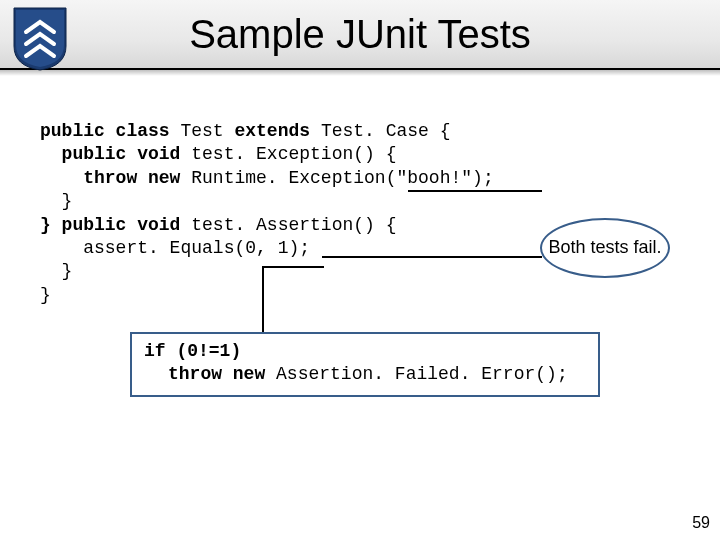  Describe the element at coordinates (56, 201) in the screenshot. I see `code-line-4: }` at that location.